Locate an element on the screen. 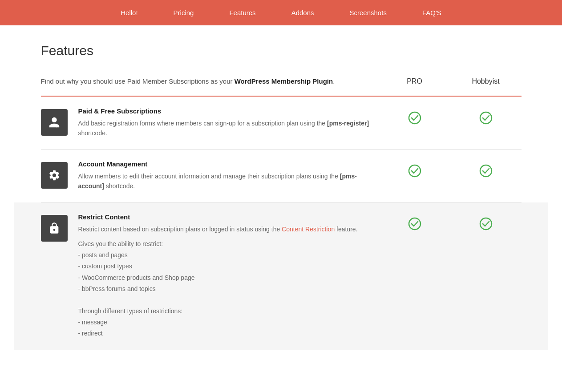  col-header-hobbyist: Hobbyist is located at coordinates (486, 81).